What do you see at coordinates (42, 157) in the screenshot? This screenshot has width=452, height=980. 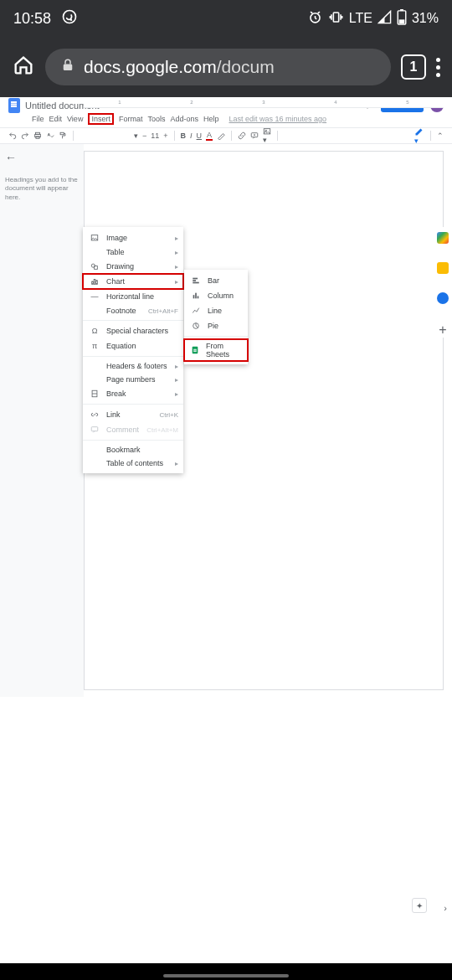 I see `outline-back-icon: ←` at bounding box center [42, 157].